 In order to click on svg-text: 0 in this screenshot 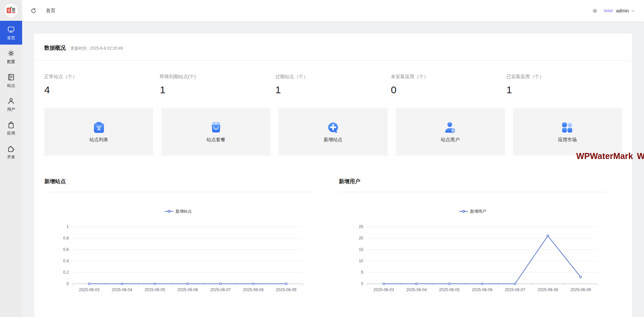, I will do `click(362, 284)`.